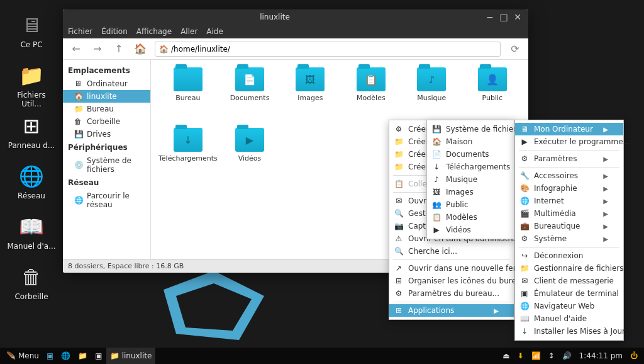 This screenshot has height=364, width=644. Describe the element at coordinates (520, 356) in the screenshot. I see `updates-tray: ⬇` at that location.